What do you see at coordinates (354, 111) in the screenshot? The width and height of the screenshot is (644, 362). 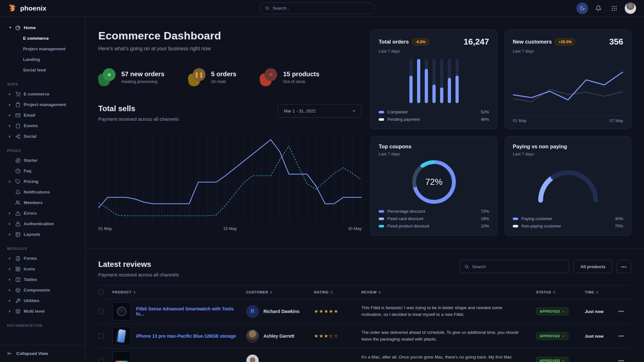 I see `chevron-down-icon` at bounding box center [354, 111].